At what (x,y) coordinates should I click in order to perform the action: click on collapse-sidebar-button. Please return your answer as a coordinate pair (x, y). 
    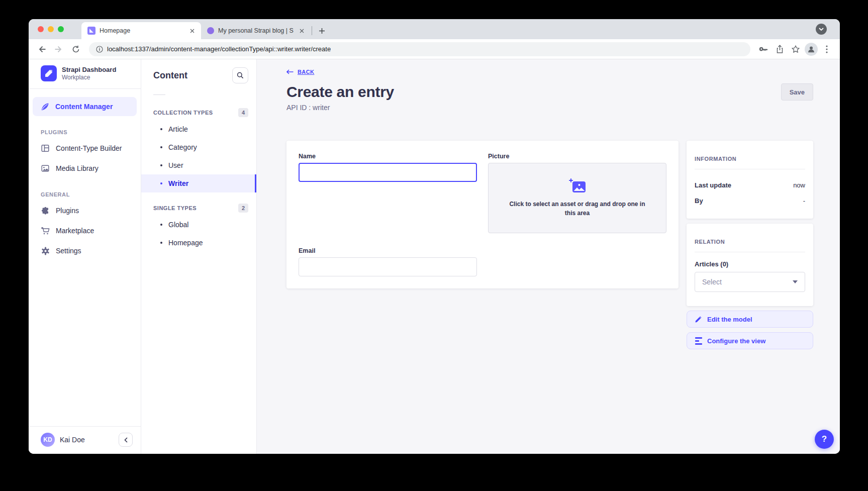
    Looking at the image, I should click on (126, 440).